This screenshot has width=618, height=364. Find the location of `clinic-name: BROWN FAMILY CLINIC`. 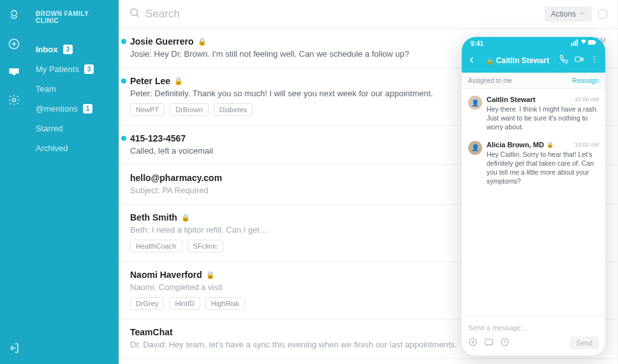

clinic-name: BROWN FAMILY CLINIC is located at coordinates (73, 25).